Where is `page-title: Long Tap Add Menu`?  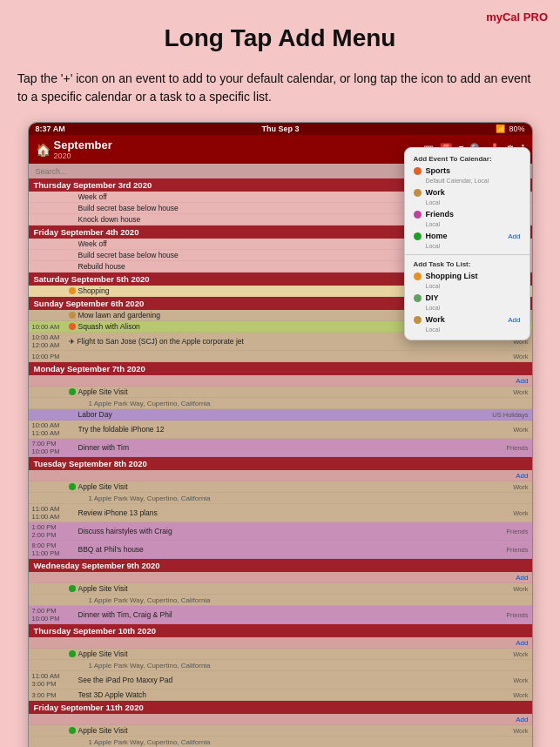
page-title: Long Tap Add Menu is located at coordinates (280, 38).